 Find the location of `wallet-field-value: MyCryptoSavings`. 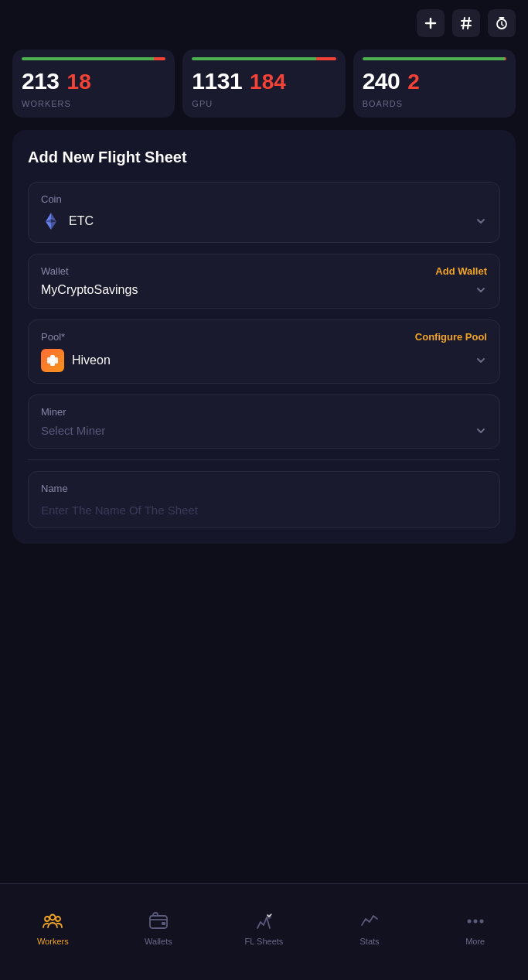

wallet-field-value: MyCryptoSavings is located at coordinates (264, 290).